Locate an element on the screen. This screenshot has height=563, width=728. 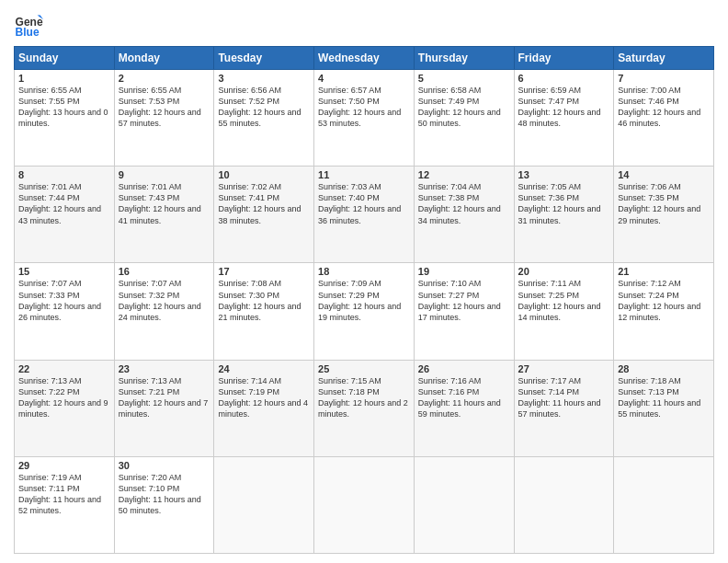
cell-info: Sunrise: 6:59 AMSunset: 7:47 PMDaylight:… is located at coordinates (560, 107).